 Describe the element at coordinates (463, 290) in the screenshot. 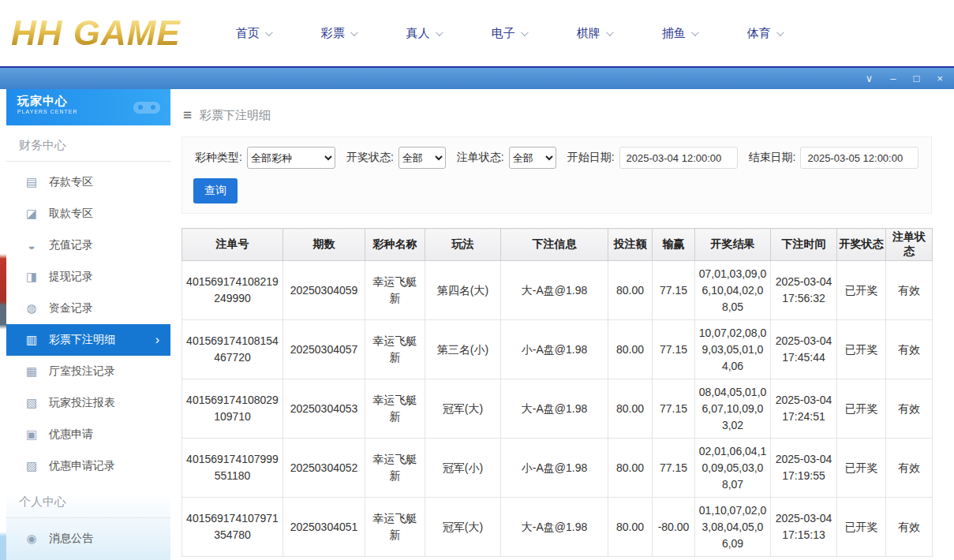

I see `table-cell: 第四名(大)` at that location.